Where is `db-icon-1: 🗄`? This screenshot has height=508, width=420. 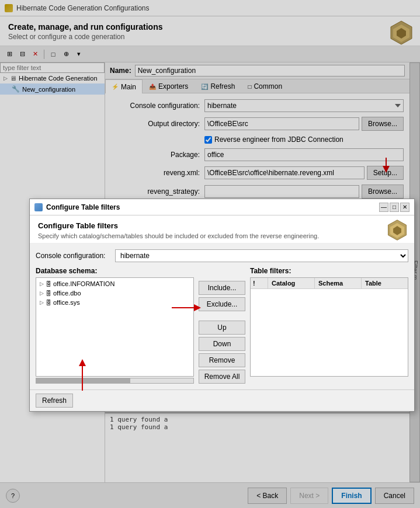 db-icon-1: 🗄 is located at coordinates (48, 293).